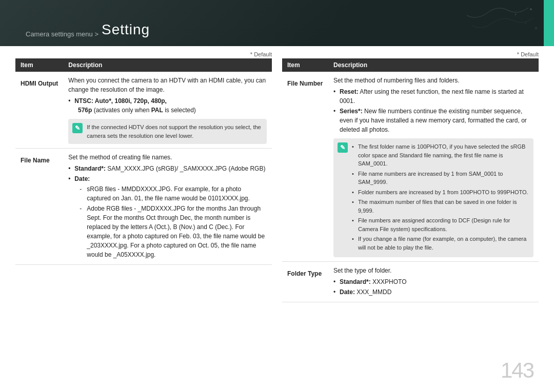 This screenshot has width=554, height=392. I want to click on foldertype-standard: Standard*: XXXPHOTO, so click(433, 282).